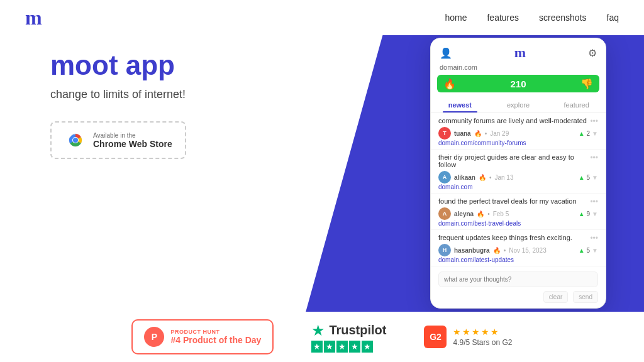 This screenshot has height=362, width=644. What do you see at coordinates (589, 133) in the screenshot?
I see `votes-1: ▲ 2 ▼` at bounding box center [589, 133].